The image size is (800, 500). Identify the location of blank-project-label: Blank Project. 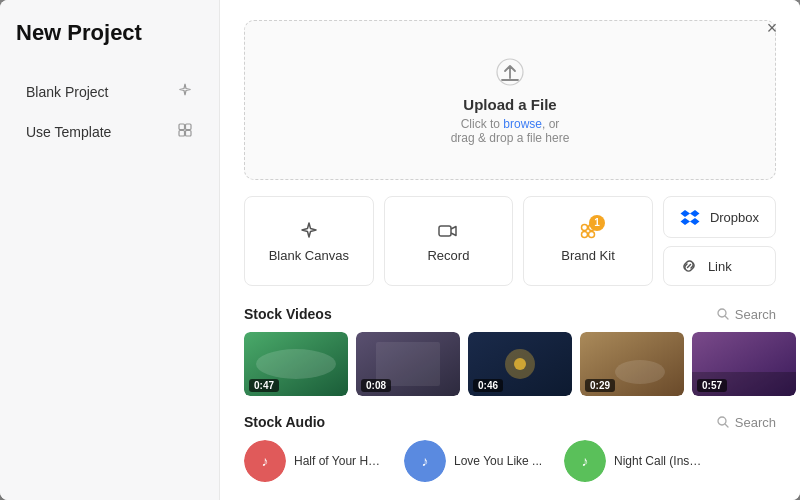
(67, 92).